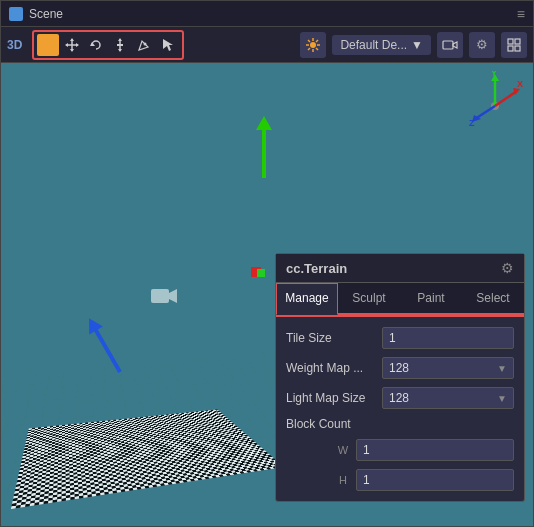 The height and width of the screenshot is (527, 534). I want to click on tool-pen-button, so click(144, 45).